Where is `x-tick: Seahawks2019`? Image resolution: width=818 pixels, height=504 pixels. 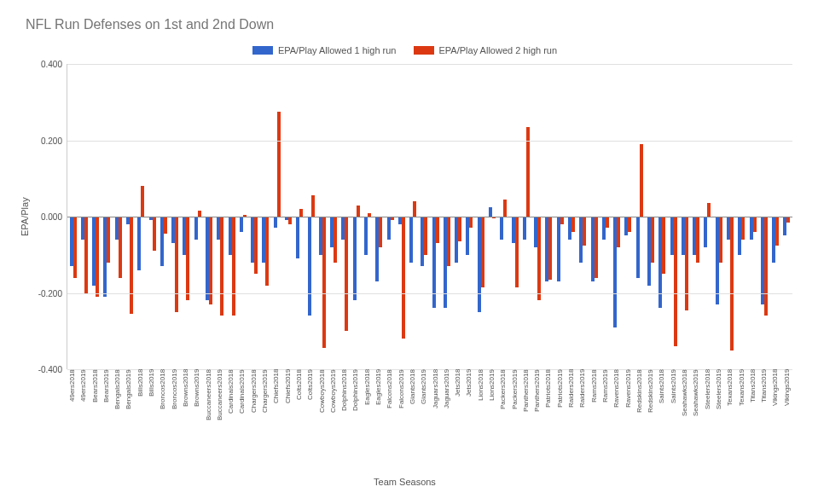
x-tick: Seahawks2019 is located at coordinates (696, 420).